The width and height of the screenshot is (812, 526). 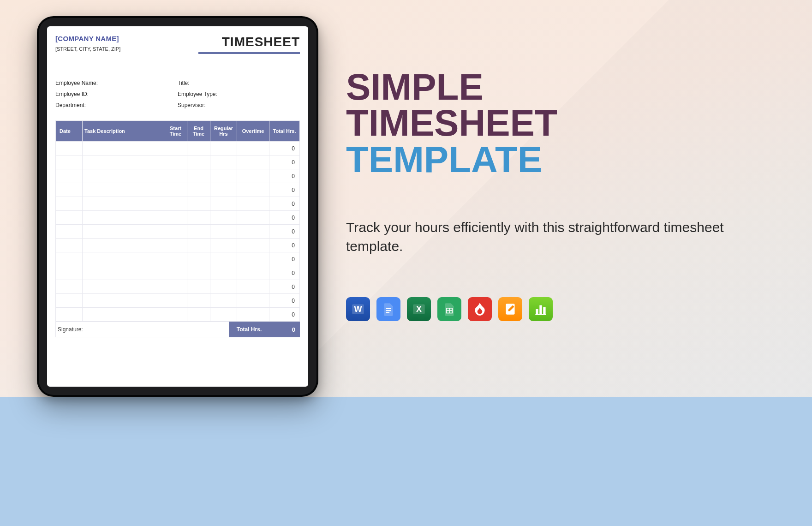 I want to click on company-block: [COMPANY NAME] [STREET, CITY, STATE, ZIP…, so click(x=88, y=43).